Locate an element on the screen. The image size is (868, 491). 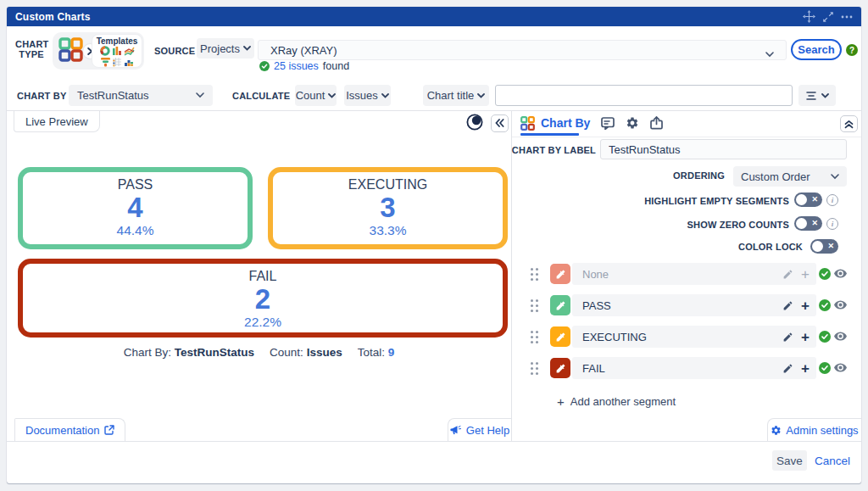
calculate-value: Count is located at coordinates (310, 95).